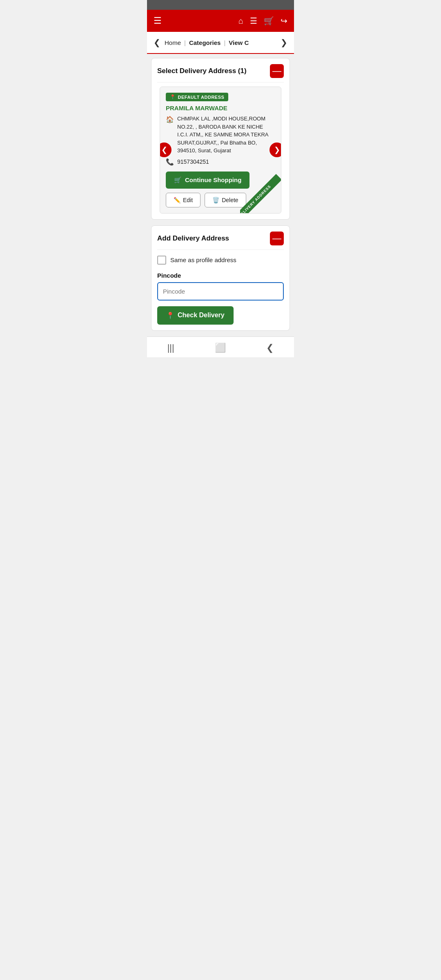 This screenshot has width=441, height=980. Describe the element at coordinates (197, 97) in the screenshot. I see `default-address-badge: 📍 DEFAULT ADDRESS` at that location.